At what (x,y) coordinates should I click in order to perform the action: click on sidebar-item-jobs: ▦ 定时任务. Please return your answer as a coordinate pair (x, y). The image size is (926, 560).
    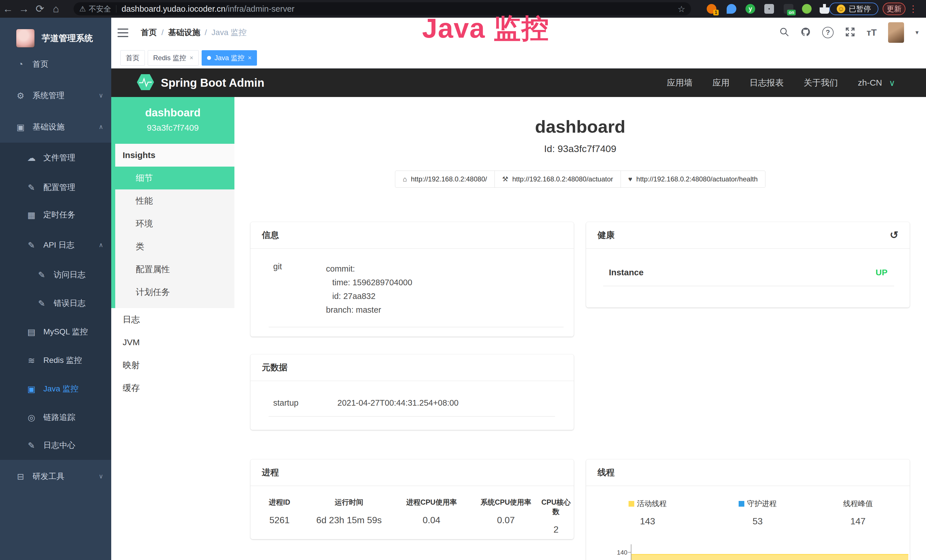
    Looking at the image, I should click on (56, 215).